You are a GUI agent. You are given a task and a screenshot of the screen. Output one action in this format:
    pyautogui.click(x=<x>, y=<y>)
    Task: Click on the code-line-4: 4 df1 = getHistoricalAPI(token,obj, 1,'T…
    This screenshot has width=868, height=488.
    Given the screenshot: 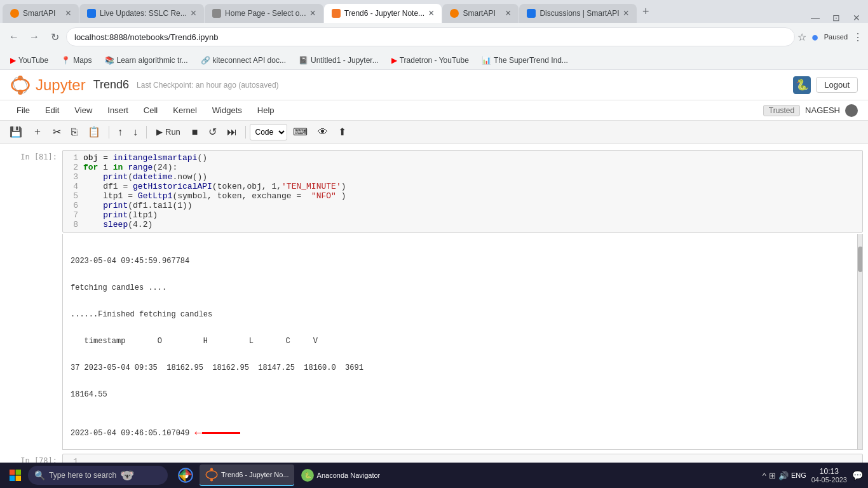 What is the action you would take?
    pyautogui.click(x=463, y=187)
    